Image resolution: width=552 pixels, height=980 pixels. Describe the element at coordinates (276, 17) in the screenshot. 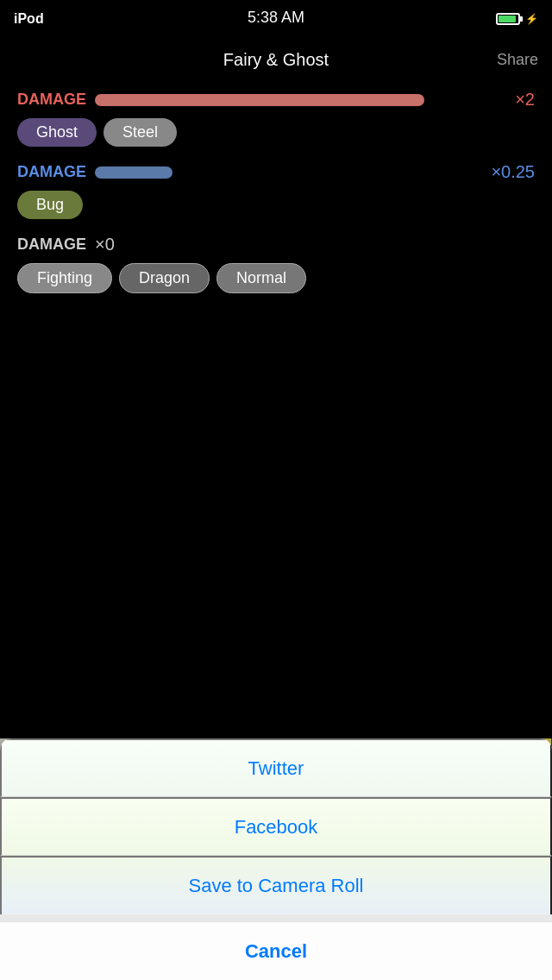

I see `time-label: 5:38 AM` at that location.